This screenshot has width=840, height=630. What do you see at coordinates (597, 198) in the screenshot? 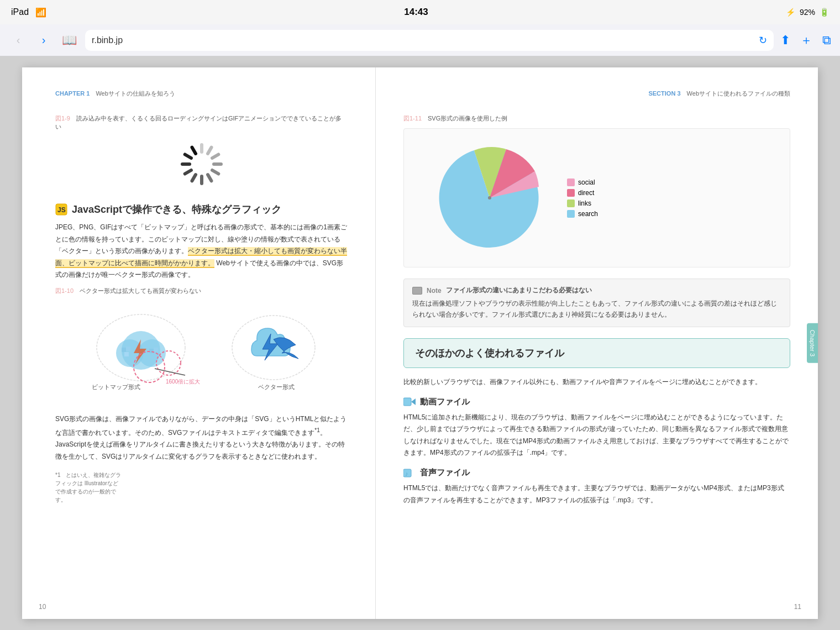
I see `pie-chart-container: social direct links search` at bounding box center [597, 198].